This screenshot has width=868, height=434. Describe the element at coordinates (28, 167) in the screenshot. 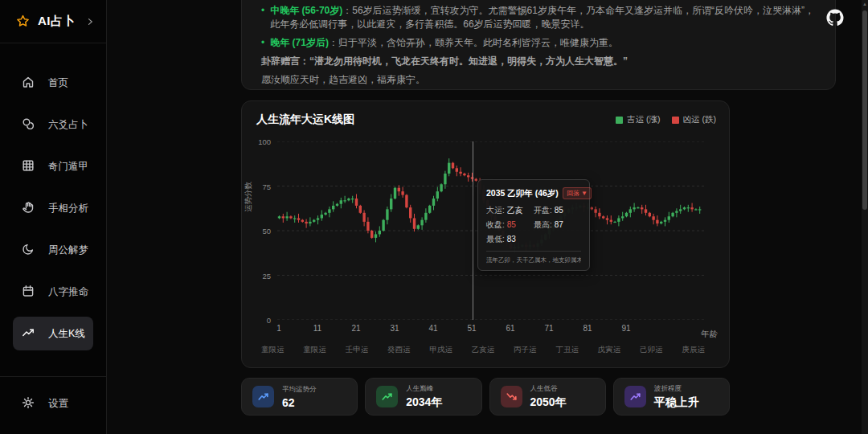

I see `grid-icon` at that location.